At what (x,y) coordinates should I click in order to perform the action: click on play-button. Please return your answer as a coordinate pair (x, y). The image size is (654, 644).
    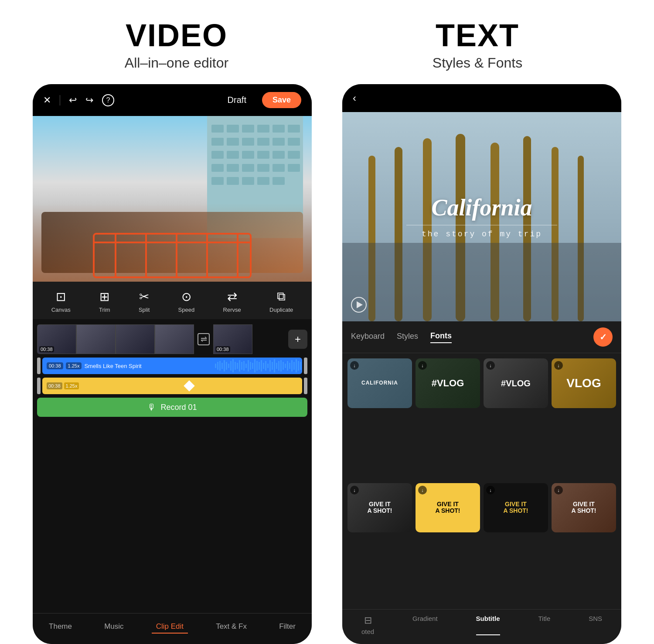
    Looking at the image, I should click on (359, 305).